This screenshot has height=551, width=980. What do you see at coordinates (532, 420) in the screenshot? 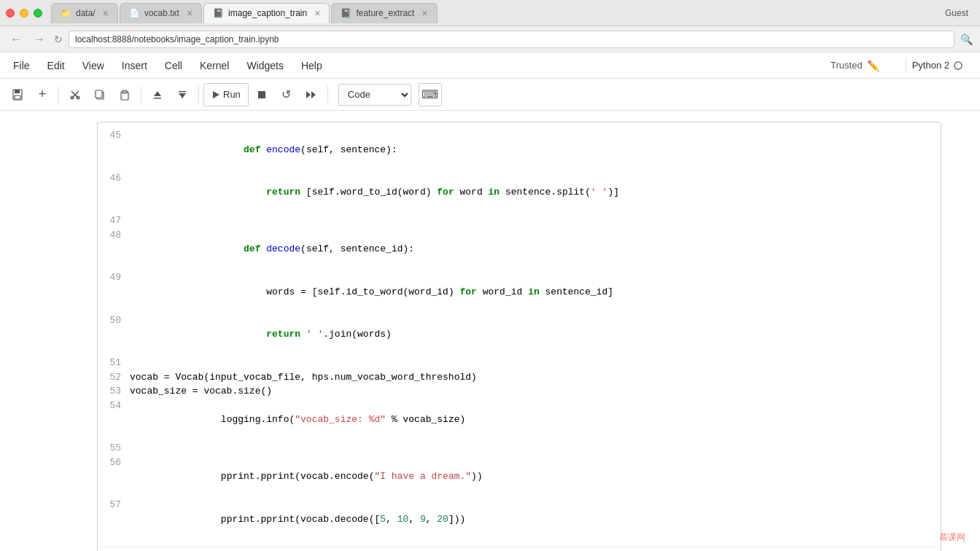
I see `line-code-54: logging.info("vocab_size: %d" % vocab_si…` at bounding box center [532, 420].